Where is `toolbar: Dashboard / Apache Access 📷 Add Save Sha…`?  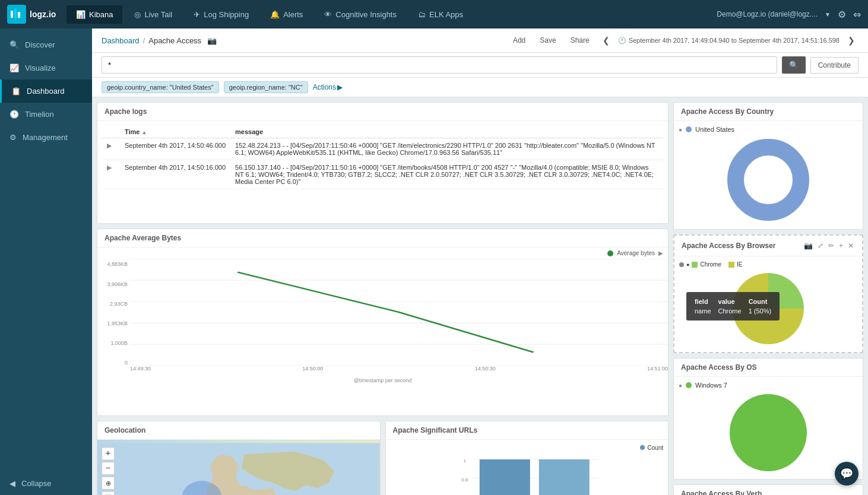
toolbar: Dashboard / Apache Access 📷 Add Save Sha… is located at coordinates (480, 40).